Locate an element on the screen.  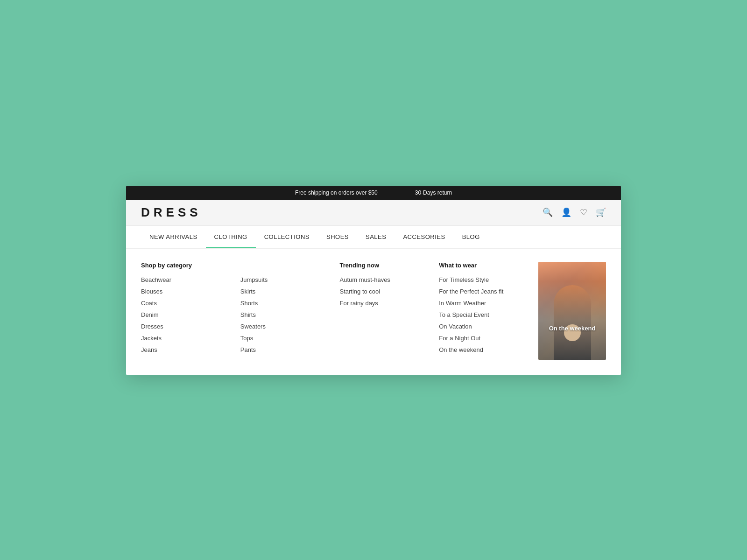
what-to-wear-title: What to wear is located at coordinates (479, 265).